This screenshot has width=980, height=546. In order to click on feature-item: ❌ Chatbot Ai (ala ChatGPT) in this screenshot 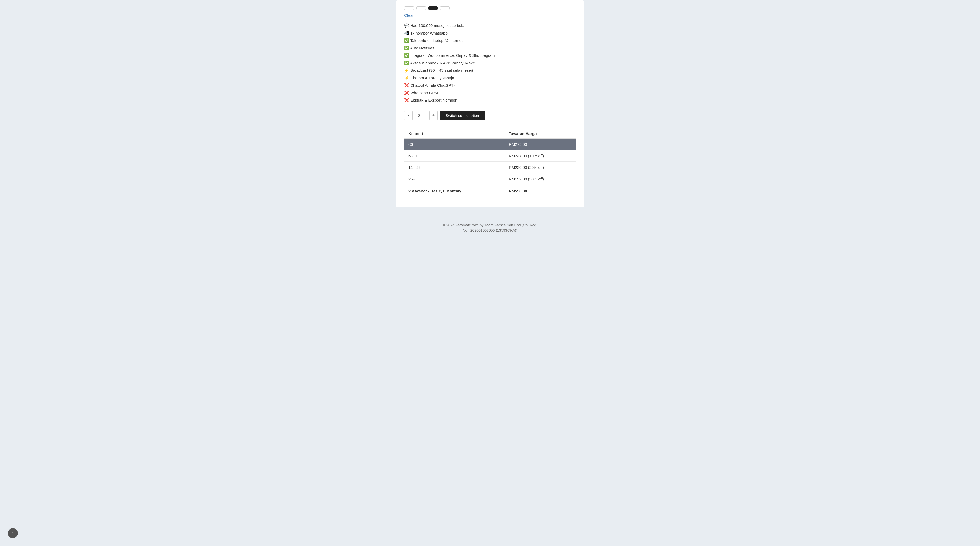, I will do `click(490, 85)`.